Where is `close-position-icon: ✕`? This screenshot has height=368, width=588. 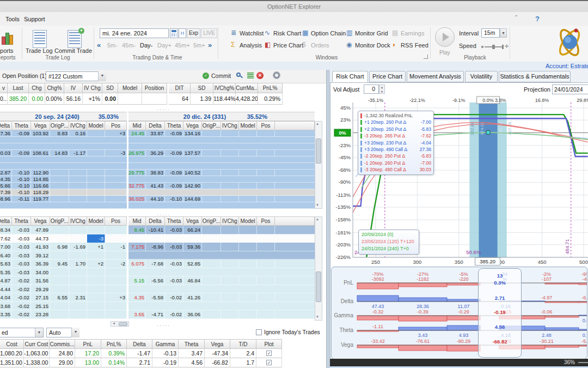 close-position-icon: ✕ is located at coordinates (260, 75).